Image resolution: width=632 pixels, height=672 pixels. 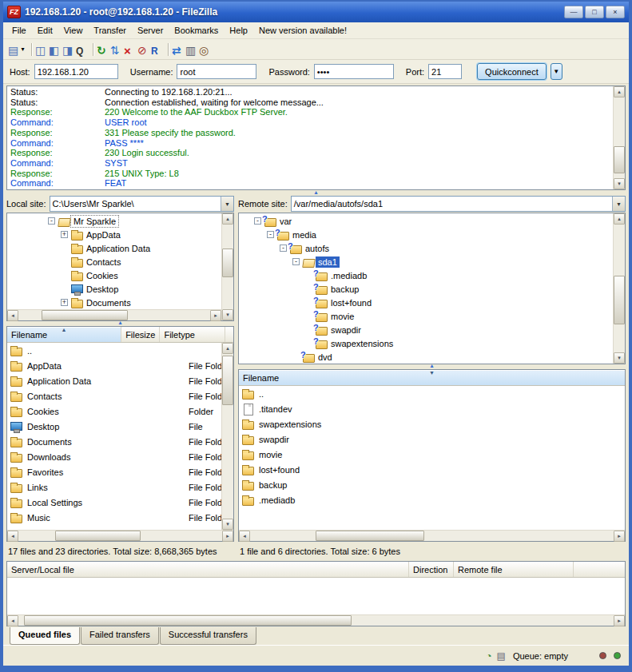 What do you see at coordinates (431, 367) in the screenshot?
I see `remote-tree-list-splitter: ▴` at bounding box center [431, 367].